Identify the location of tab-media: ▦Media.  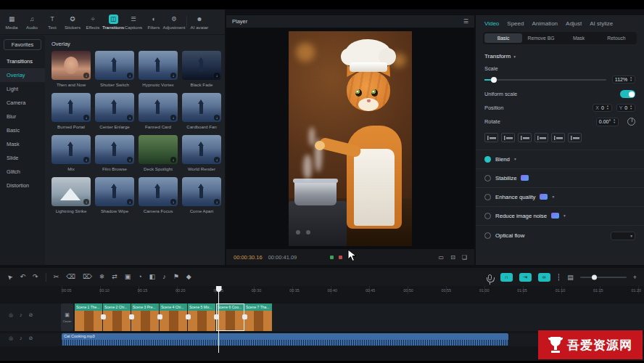
(12, 22).